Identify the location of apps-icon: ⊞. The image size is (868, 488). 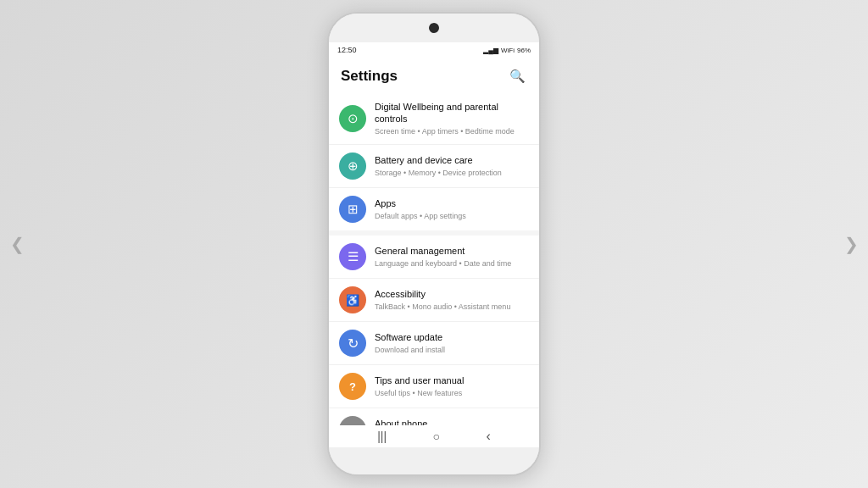
(353, 209).